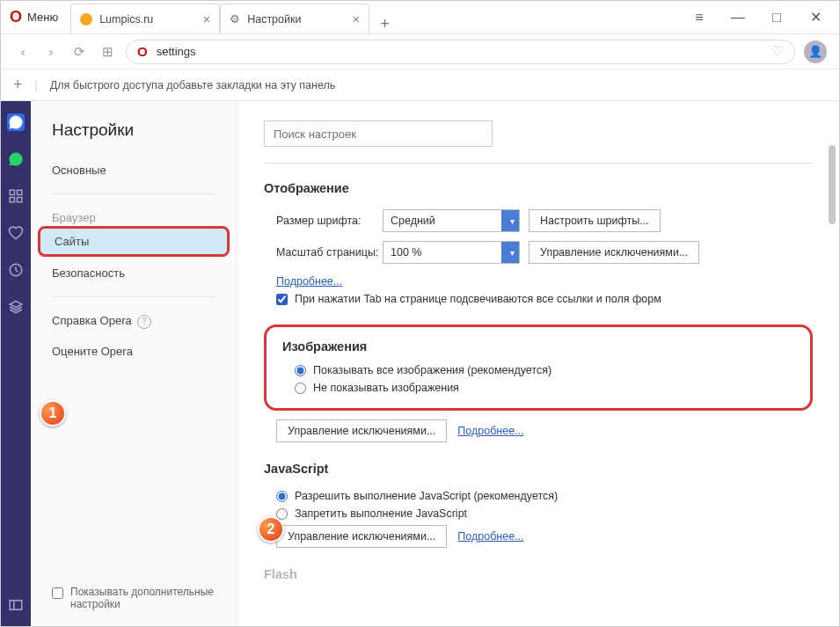 The width and height of the screenshot is (840, 627). Describe the element at coordinates (281, 299) in the screenshot. I see `tab-highlight-checkbox` at that location.